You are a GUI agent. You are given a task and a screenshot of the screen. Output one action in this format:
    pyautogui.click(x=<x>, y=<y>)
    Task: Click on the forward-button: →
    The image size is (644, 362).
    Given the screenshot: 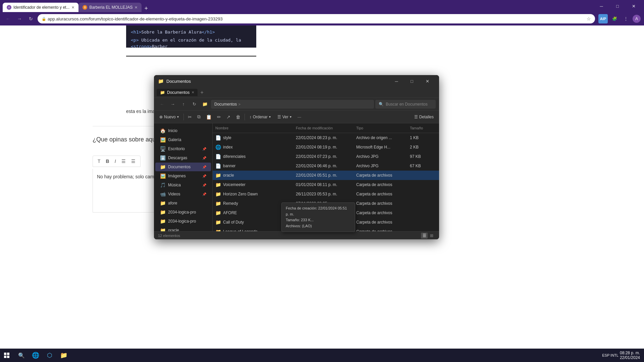 What is the action you would take?
    pyautogui.click(x=19, y=19)
    